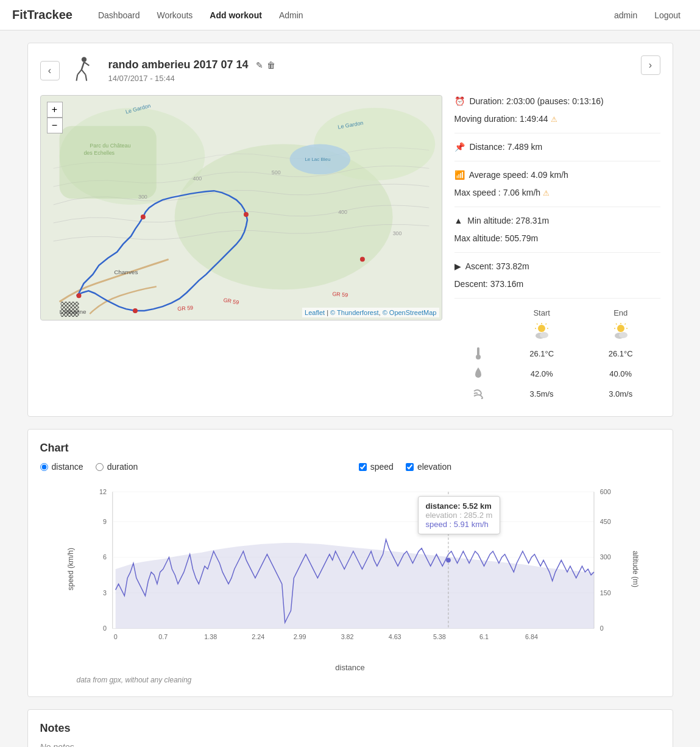 The width and height of the screenshot is (700, 747). I want to click on nav-workouts: Workouts, so click(174, 15).